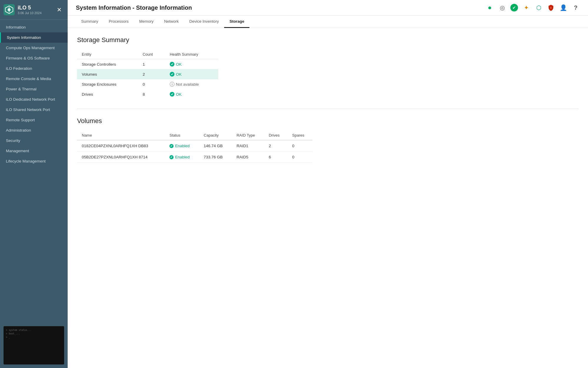 This screenshot has width=588, height=368. I want to click on sidebar-item-administration: Administration, so click(34, 130).